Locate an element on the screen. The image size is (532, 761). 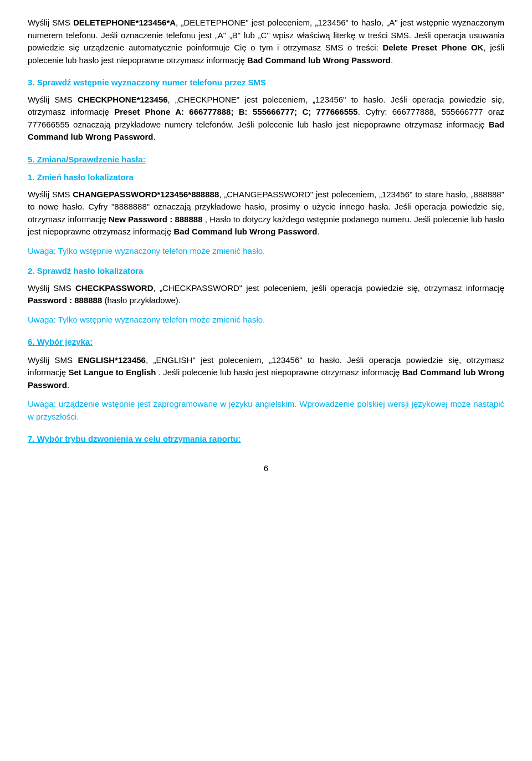
section5-item1-label: 1. Zmień hasło lokalizatora is located at coordinates (266, 177).